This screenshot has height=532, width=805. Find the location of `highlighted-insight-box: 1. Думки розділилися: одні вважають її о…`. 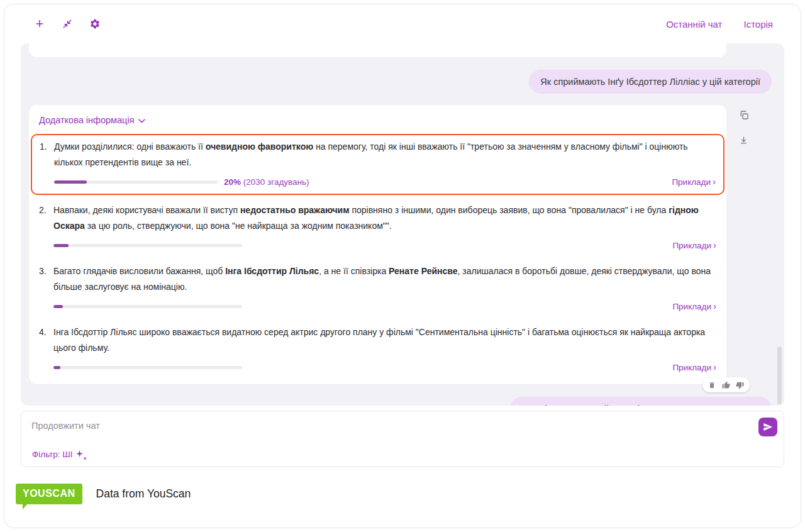

highlighted-insight-box: 1. Думки розділилися: одні вважають її о… is located at coordinates (377, 165).